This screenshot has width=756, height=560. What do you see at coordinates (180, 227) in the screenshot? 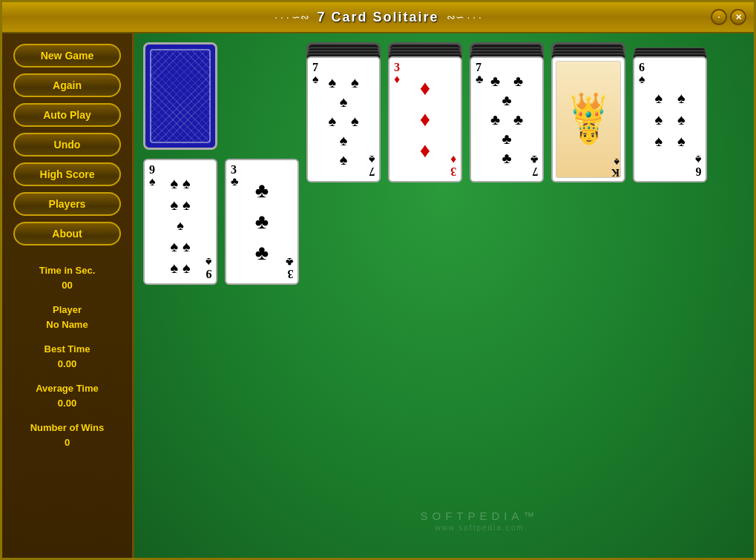
I see `tableau-pile-1: 9♠ ♠ ♠ ♠ ♠ ♠ ♠ ♠ ♠ ♠` at bounding box center [180, 227].